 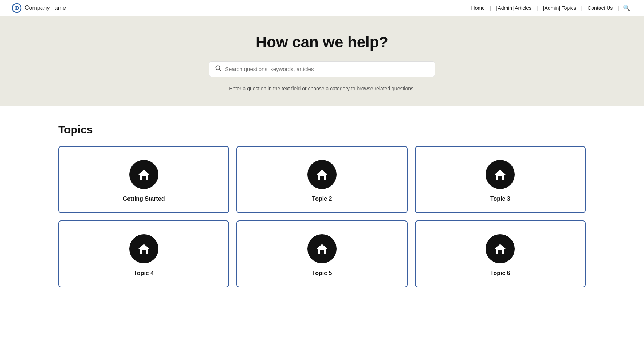 I want to click on nav-admin-articles: [Admin] Articles, so click(x=514, y=8).